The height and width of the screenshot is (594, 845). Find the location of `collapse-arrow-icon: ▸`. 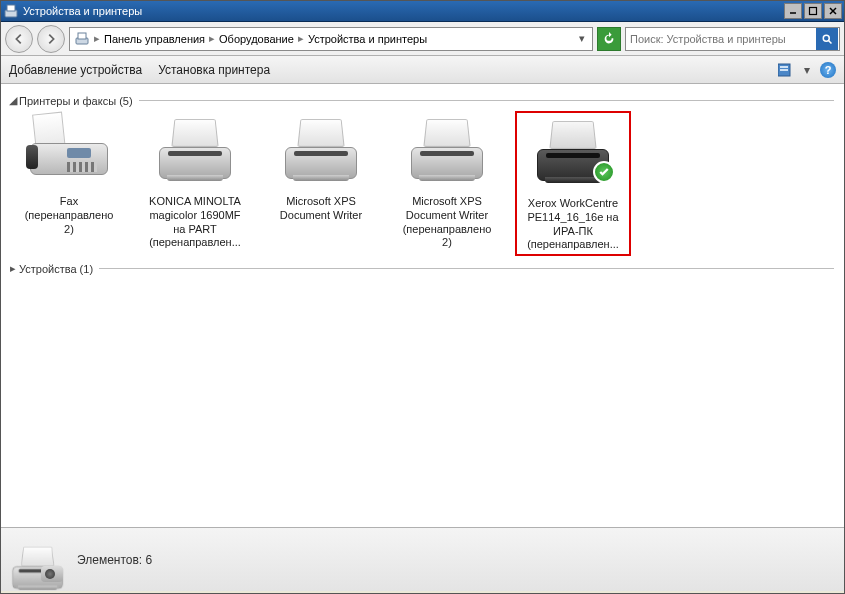

collapse-arrow-icon: ▸ is located at coordinates (13, 268).